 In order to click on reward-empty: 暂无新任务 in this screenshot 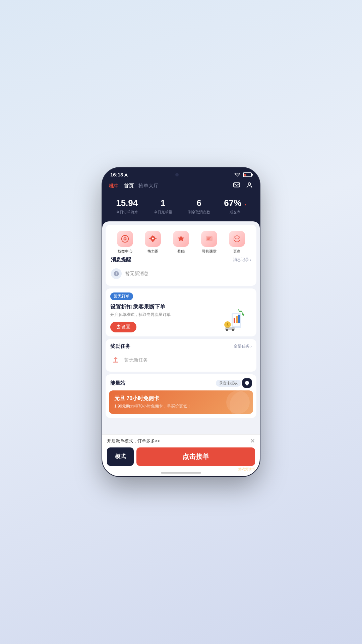, I will do `click(181, 360)`.